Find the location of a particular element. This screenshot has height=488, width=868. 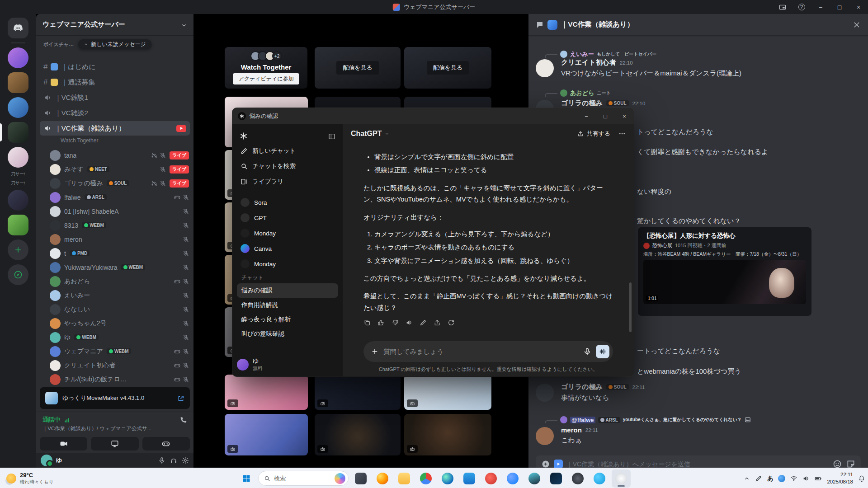

voice-member-row: 01 [Ishw] ShabeleA is located at coordinates (115, 211).